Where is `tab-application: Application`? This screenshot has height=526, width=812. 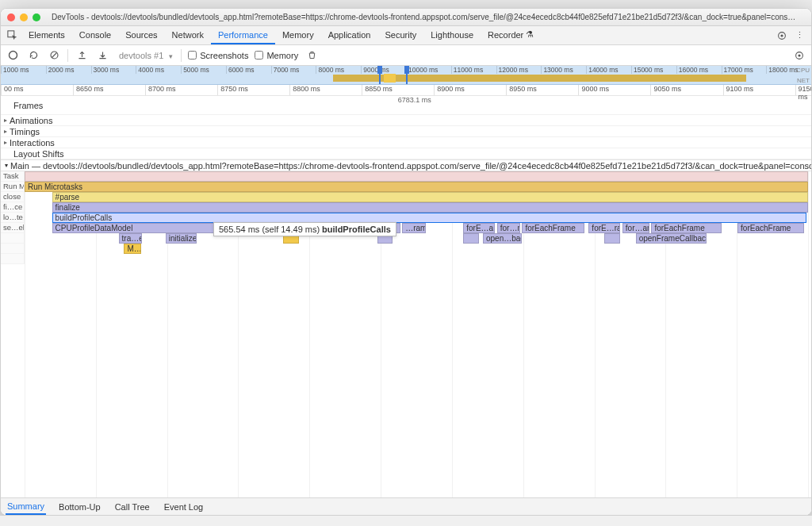 tab-application: Application is located at coordinates (350, 35).